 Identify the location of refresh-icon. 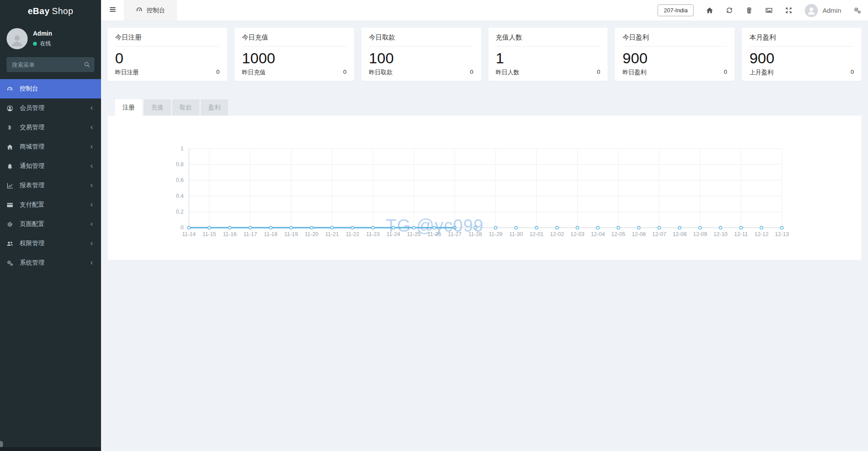
(729, 11).